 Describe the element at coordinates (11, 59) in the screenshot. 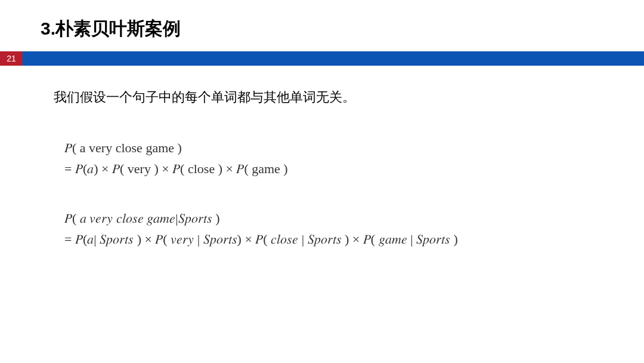

I see `page-number: 21` at that location.